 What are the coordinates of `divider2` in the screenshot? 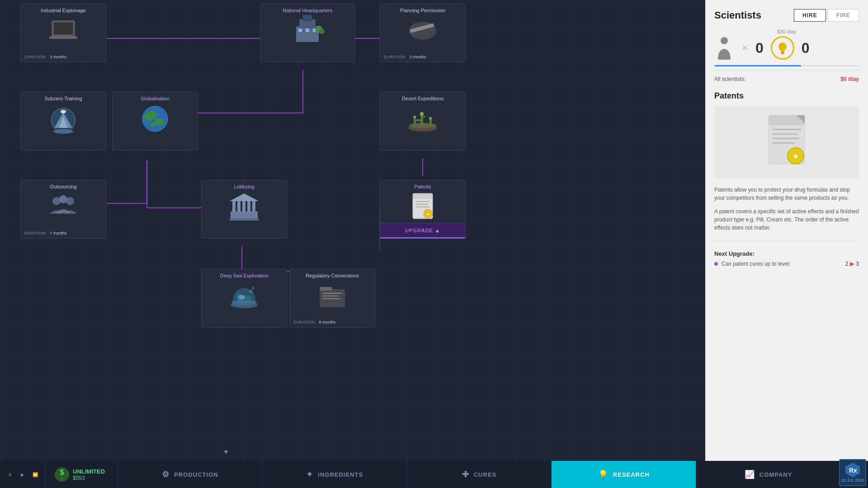 It's located at (787, 241).